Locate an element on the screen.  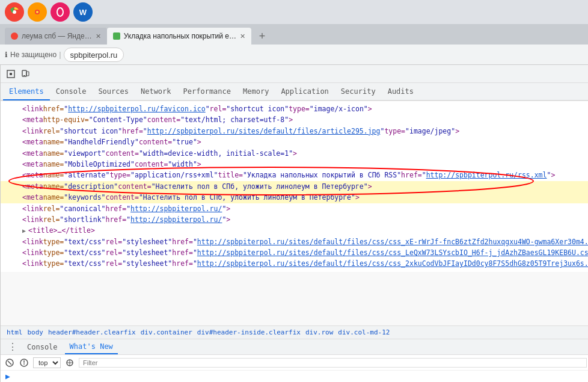
source-line-11: <link rel="shortlink" href="http://spbpi… is located at coordinates (295, 220).